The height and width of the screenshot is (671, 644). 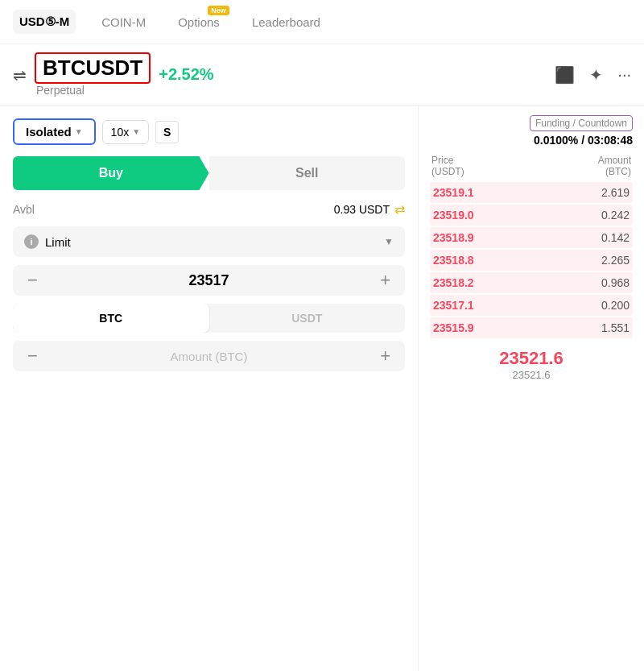 What do you see at coordinates (93, 90) in the screenshot?
I see `ticker-sub-label: Perpetual` at bounding box center [93, 90].